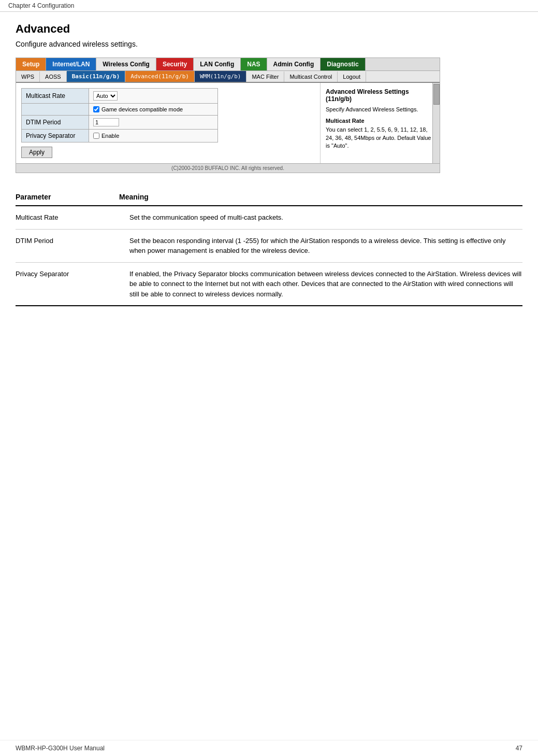 This screenshot has height=756, width=538. I want to click on page-title: Advanced, so click(269, 29).